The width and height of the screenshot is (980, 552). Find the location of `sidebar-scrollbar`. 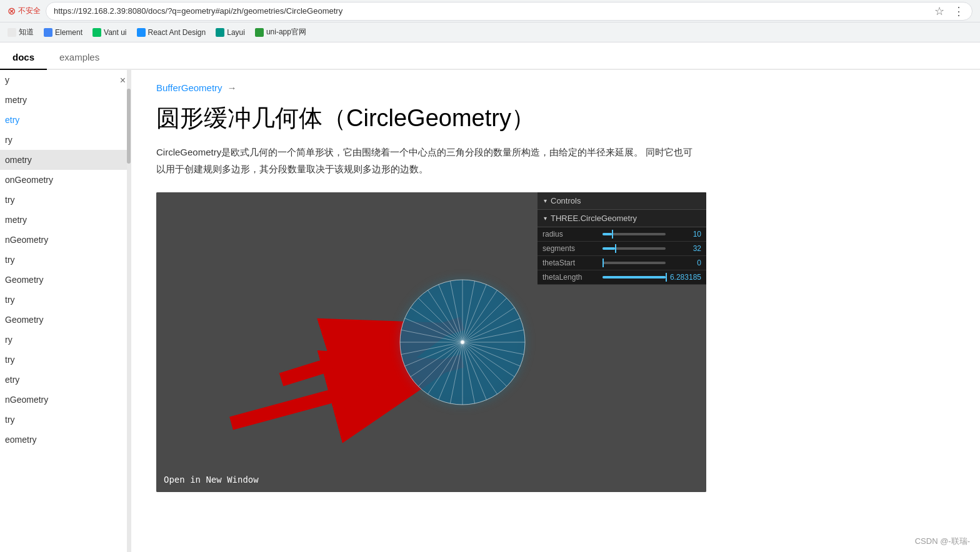

sidebar-scrollbar is located at coordinates (129, 311).